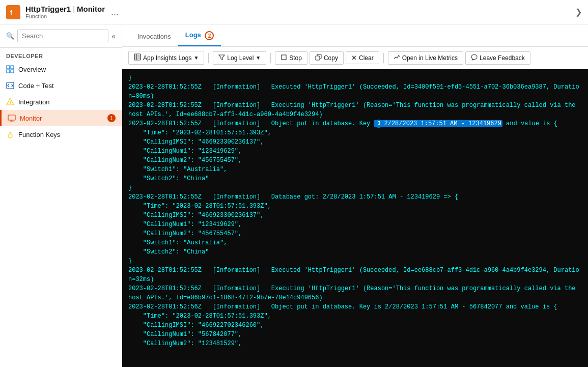 The width and height of the screenshot is (588, 367). Describe the element at coordinates (397, 58) in the screenshot. I see `chart-icon` at that location.